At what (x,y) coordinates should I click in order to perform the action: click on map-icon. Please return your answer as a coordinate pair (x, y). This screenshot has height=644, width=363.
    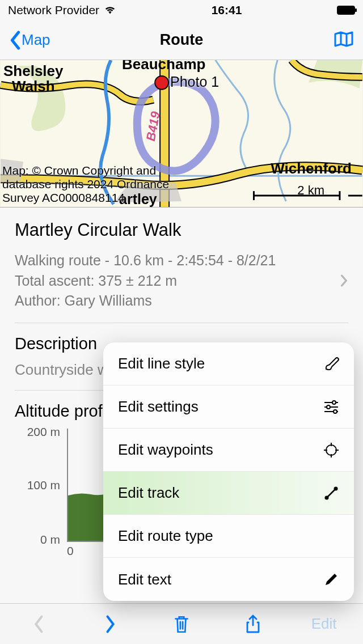
    Looking at the image, I should click on (344, 39).